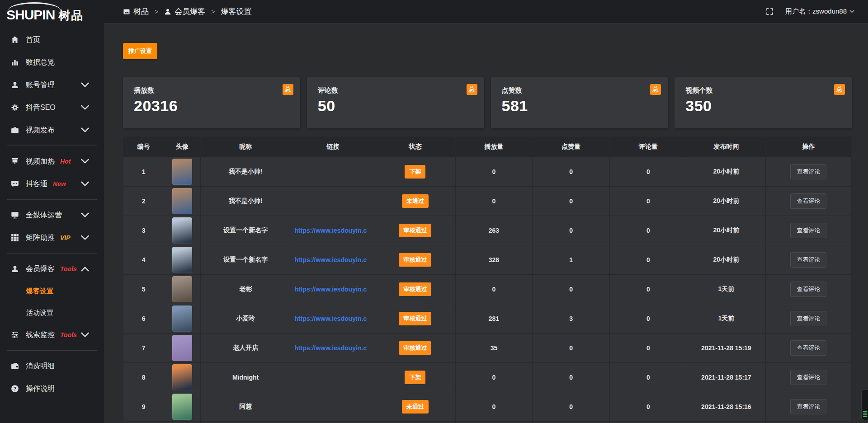  Describe the element at coordinates (52, 215) in the screenshot. I see `sidebar-item-media-operation: 全媒体运营` at that location.